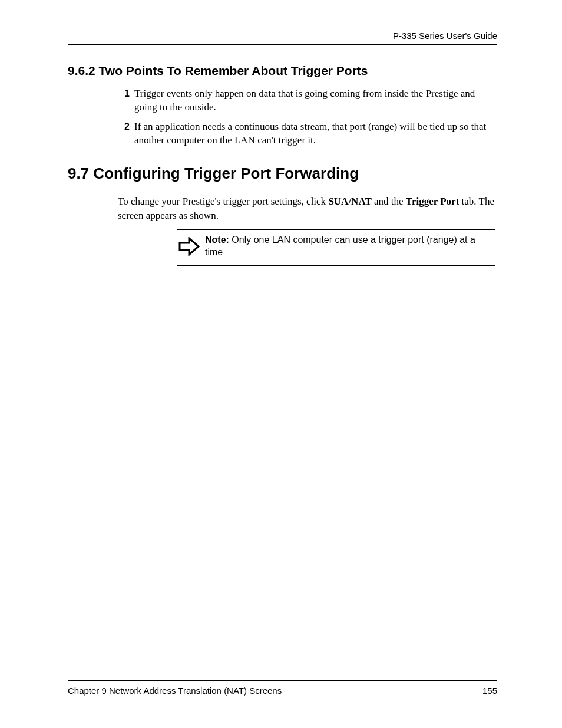 The width and height of the screenshot is (562, 728). Describe the element at coordinates (189, 246) in the screenshot. I see `arrow-right-icon` at that location.